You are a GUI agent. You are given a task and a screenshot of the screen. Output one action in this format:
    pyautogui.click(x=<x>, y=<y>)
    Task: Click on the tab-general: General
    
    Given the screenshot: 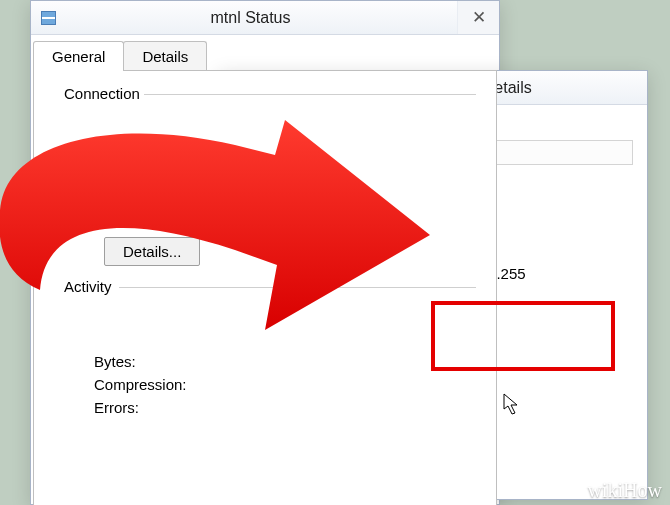 What is the action you would take?
    pyautogui.click(x=78, y=56)
    